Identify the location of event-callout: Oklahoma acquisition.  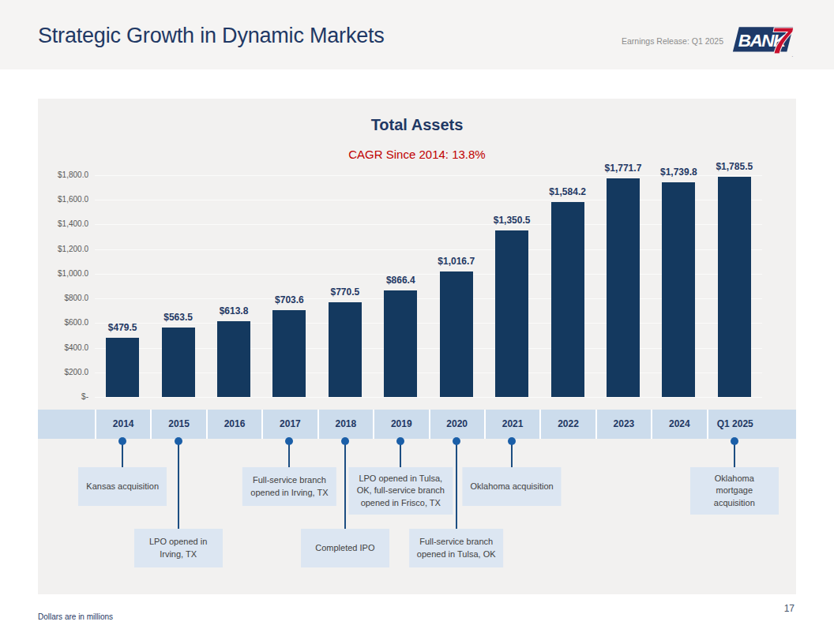
(512, 486).